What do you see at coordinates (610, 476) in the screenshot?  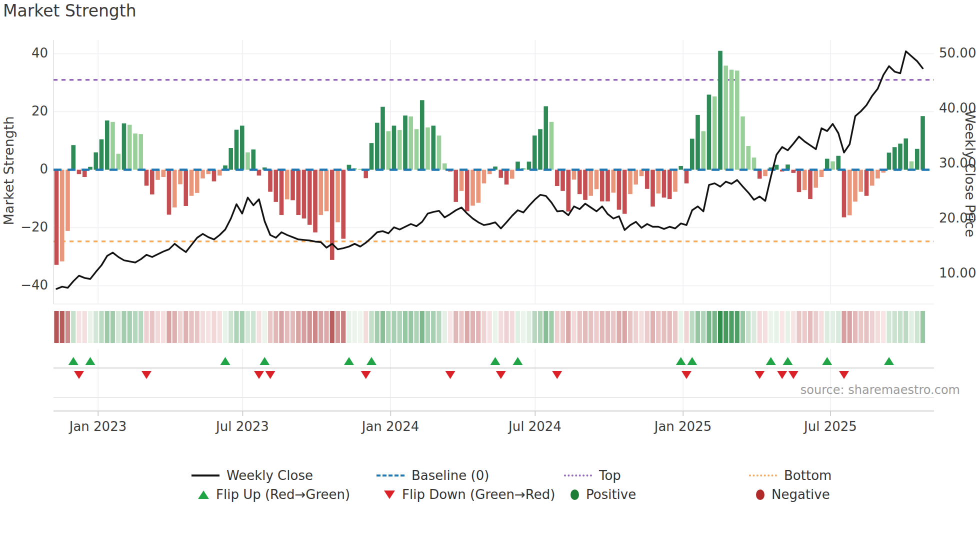 I see `legend-top-label: Top` at bounding box center [610, 476].